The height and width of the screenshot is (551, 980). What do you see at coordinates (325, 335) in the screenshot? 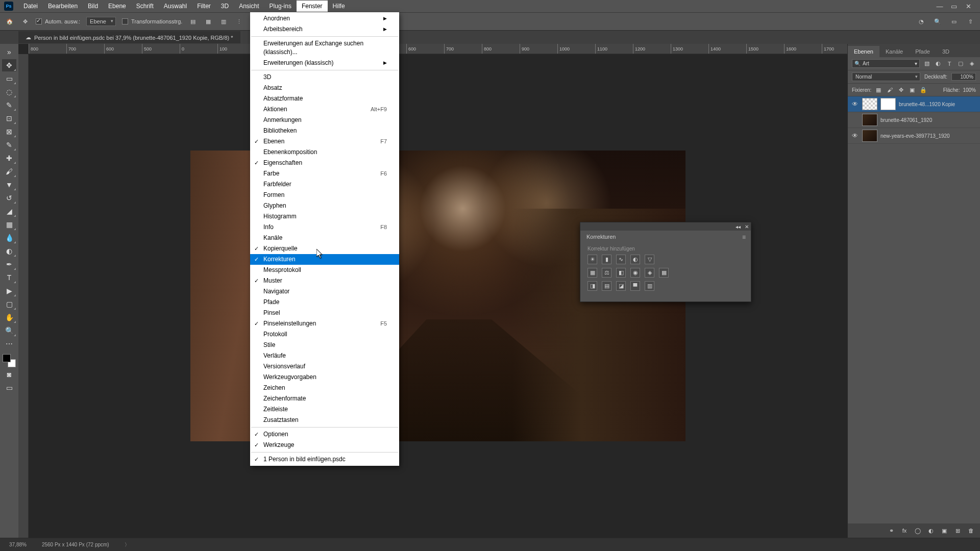
I see `menu-item-protokoll: Protokoll` at bounding box center [325, 335].